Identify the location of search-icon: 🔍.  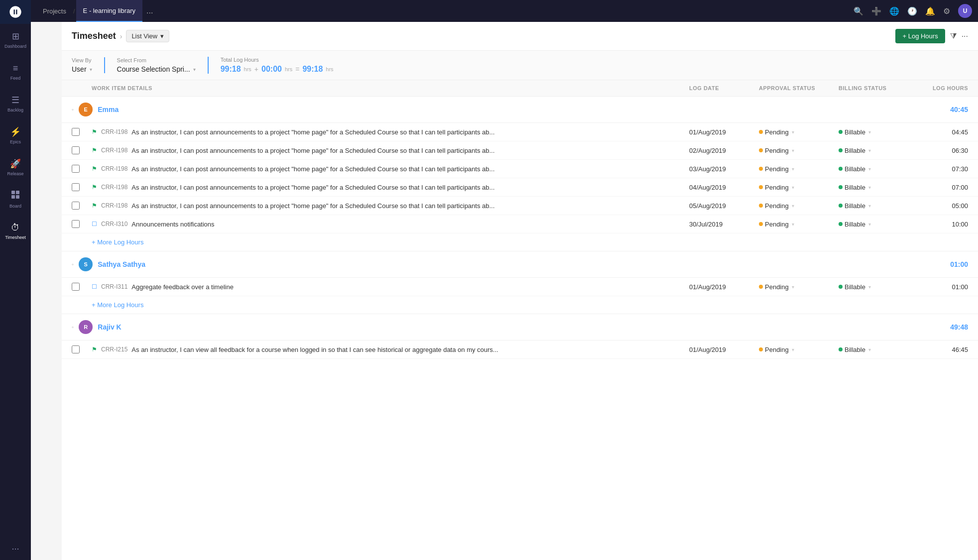
(858, 11).